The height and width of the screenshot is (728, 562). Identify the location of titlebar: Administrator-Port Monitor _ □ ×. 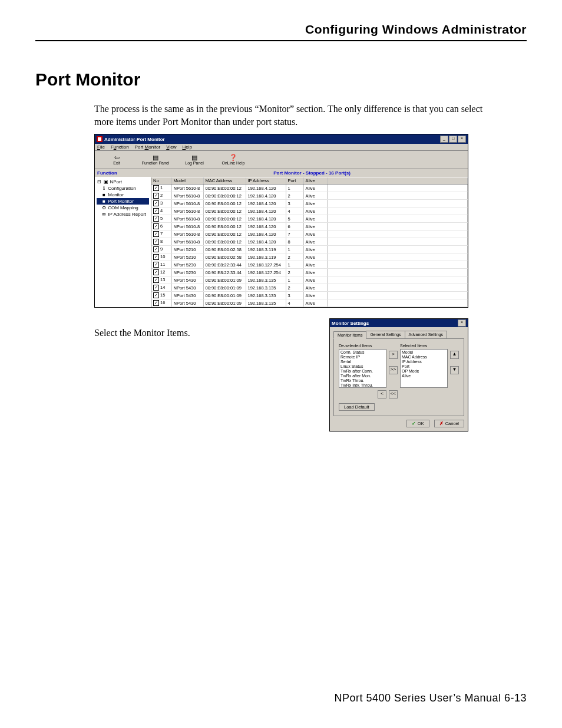
(282, 139).